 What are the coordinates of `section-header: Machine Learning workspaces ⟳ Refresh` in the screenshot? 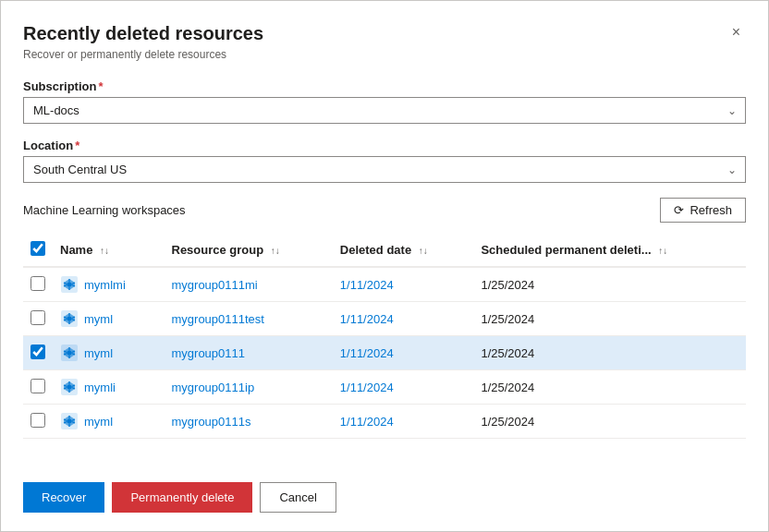 It's located at (384, 211).